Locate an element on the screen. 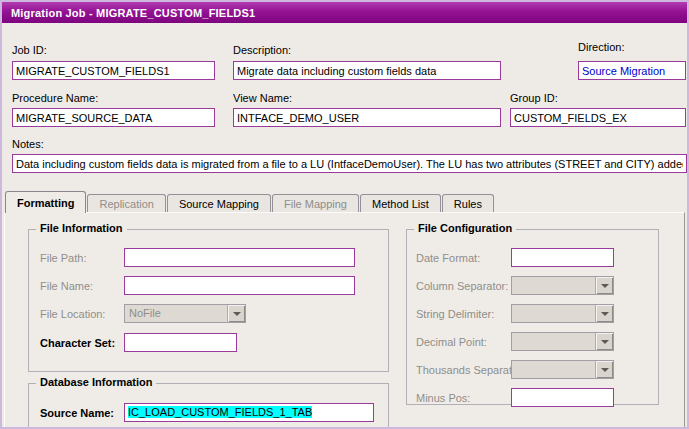 This screenshot has width=689, height=429. procedure-name-label: Procedure Name: is located at coordinates (55, 98).